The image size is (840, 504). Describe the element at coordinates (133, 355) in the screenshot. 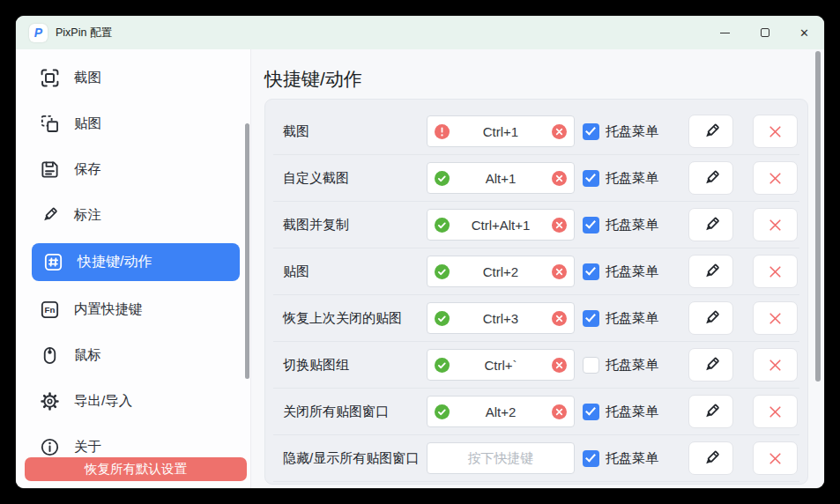

I see `sidebar-item-mouse: 鼠标` at that location.